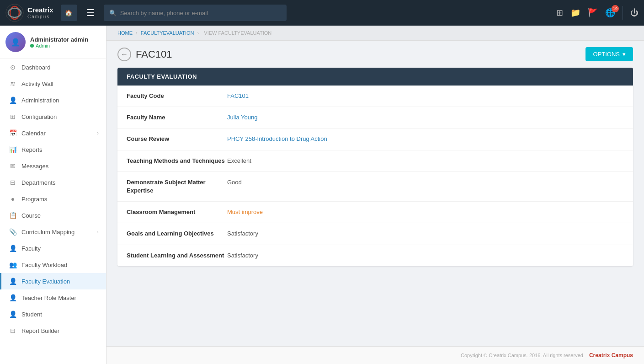  What do you see at coordinates (177, 96) in the screenshot?
I see `label-faculty-code: Faculty Code` at bounding box center [177, 96].